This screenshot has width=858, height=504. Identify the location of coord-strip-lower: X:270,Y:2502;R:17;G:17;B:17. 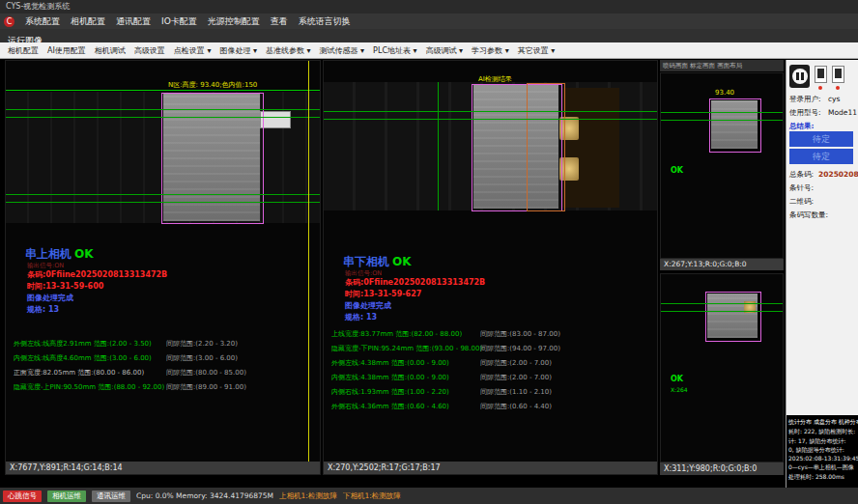
(491, 467).